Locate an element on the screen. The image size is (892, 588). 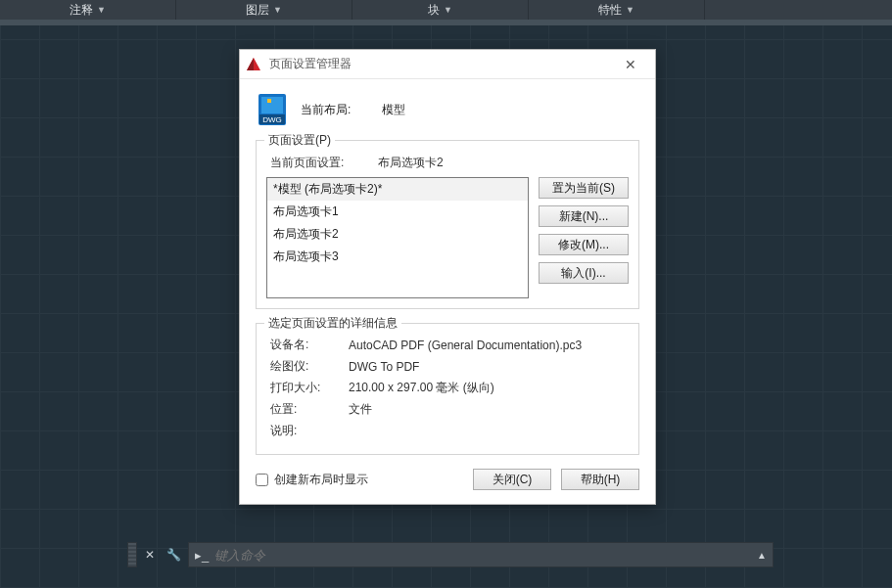
location-label: 位置: is located at coordinates (309, 409).